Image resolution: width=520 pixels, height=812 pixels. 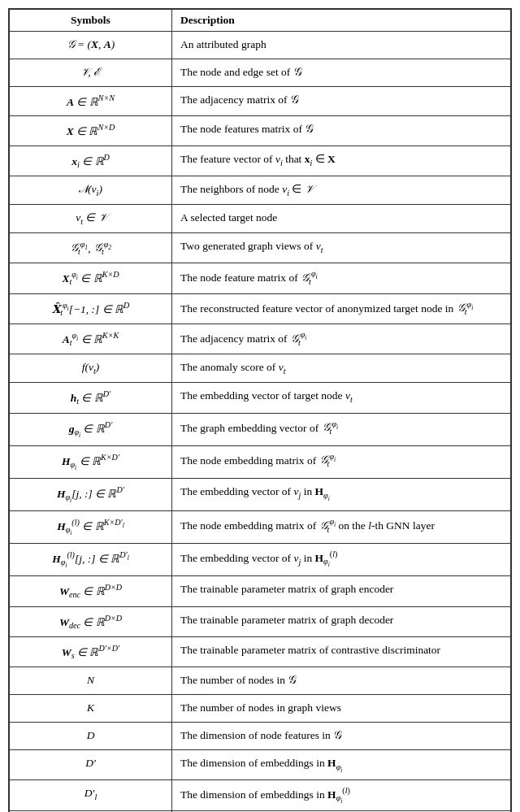 I want to click on description-cell: The number of nodes in graph views, so click(x=341, y=709).